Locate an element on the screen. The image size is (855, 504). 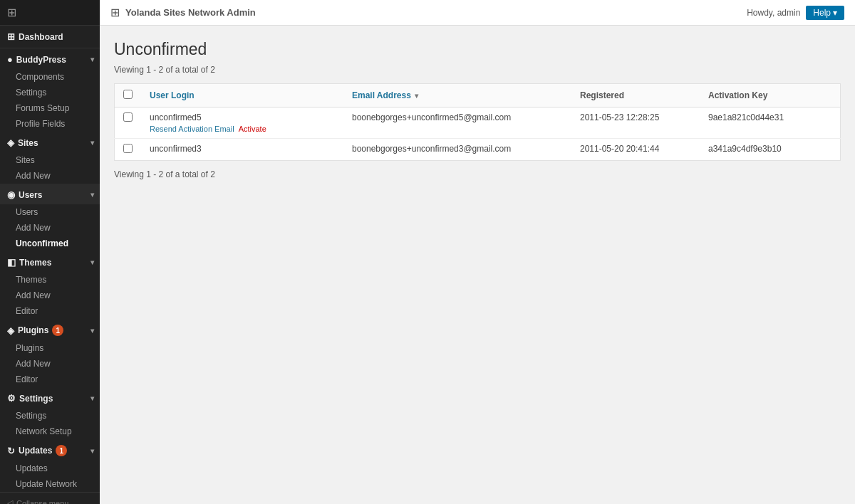
sidebar-item-update-network: Update Network is located at coordinates (50, 484).